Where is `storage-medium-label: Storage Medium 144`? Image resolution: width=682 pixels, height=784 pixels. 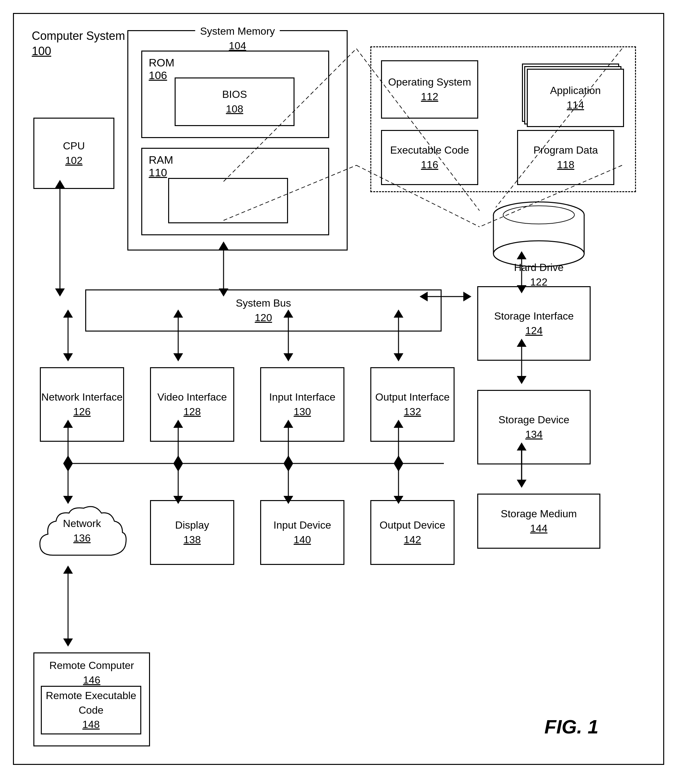 storage-medium-label: Storage Medium 144 is located at coordinates (539, 521).